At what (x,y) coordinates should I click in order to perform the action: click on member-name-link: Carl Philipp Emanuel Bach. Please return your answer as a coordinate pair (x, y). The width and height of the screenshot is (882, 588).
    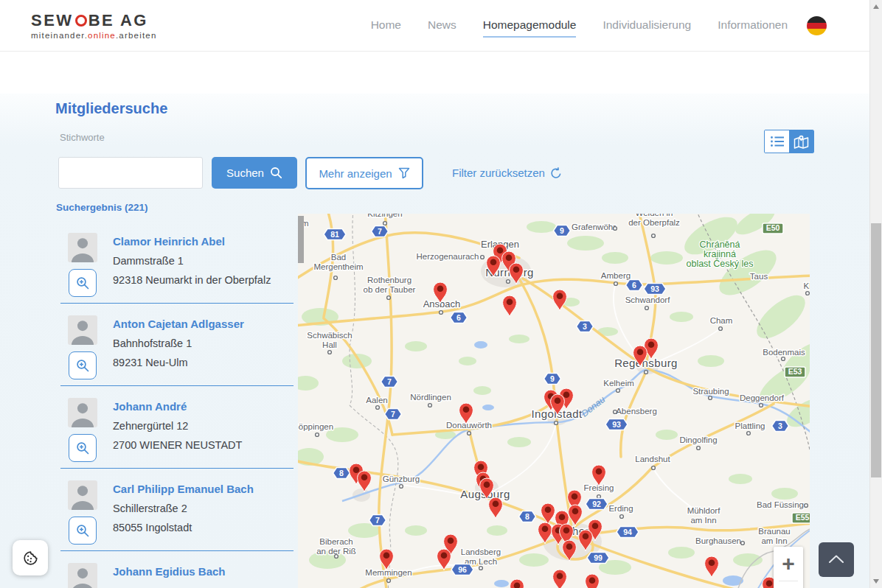
    Looking at the image, I should click on (183, 489).